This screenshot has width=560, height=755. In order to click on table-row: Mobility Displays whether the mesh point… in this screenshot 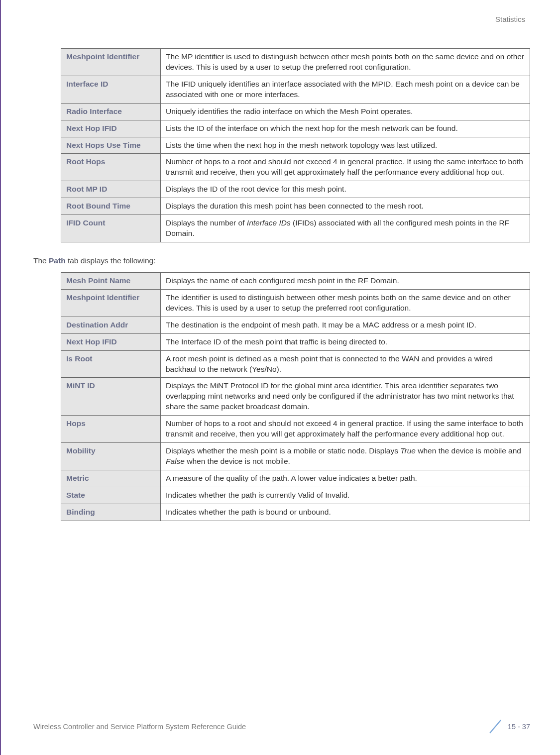, I will do `click(296, 457)`.